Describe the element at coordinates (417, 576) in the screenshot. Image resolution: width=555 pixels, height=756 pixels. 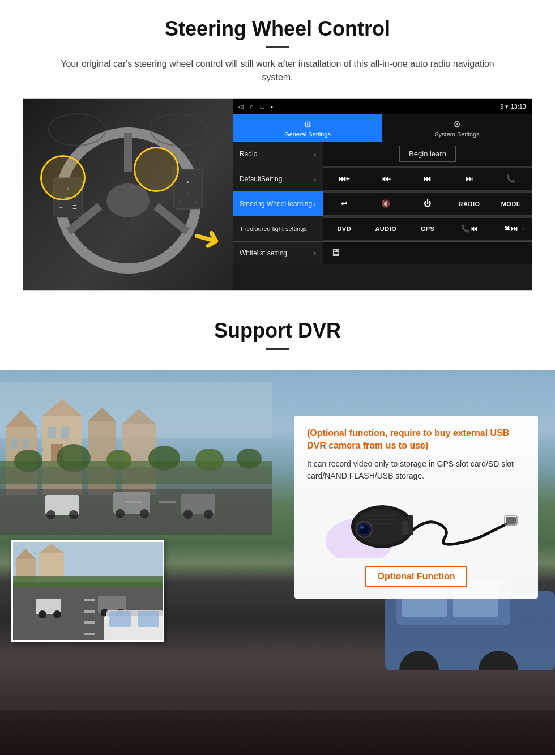
I see `optional-function-badge: Optional Function` at that location.